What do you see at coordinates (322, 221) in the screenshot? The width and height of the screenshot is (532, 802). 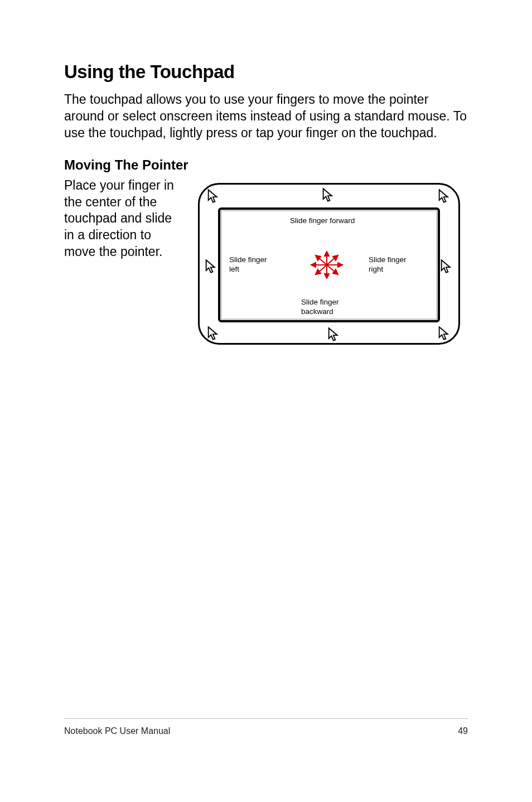 I see `label-forward: Slide finger forward` at bounding box center [322, 221].